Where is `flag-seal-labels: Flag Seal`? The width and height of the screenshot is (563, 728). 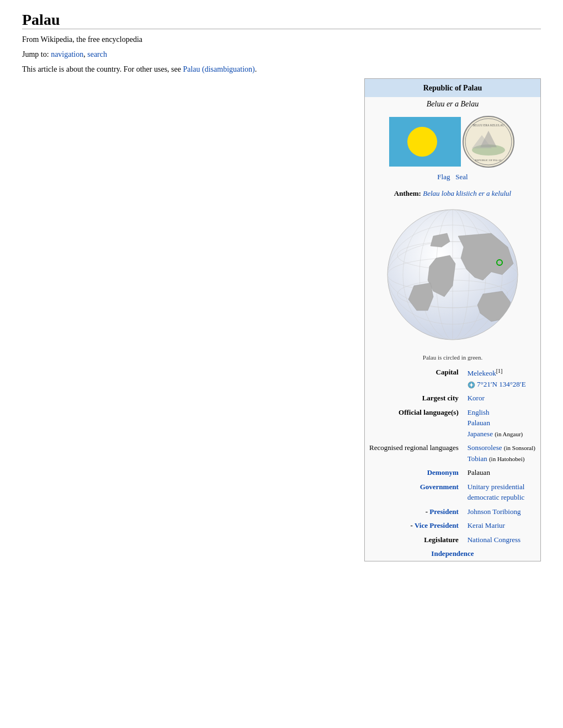
flag-seal-labels: Flag Seal is located at coordinates (453, 178).